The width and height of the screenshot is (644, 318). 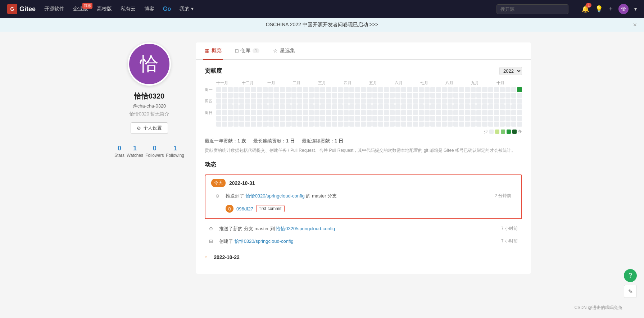 I want to click on commit-hash-link: 096df27, so click(x=245, y=209).